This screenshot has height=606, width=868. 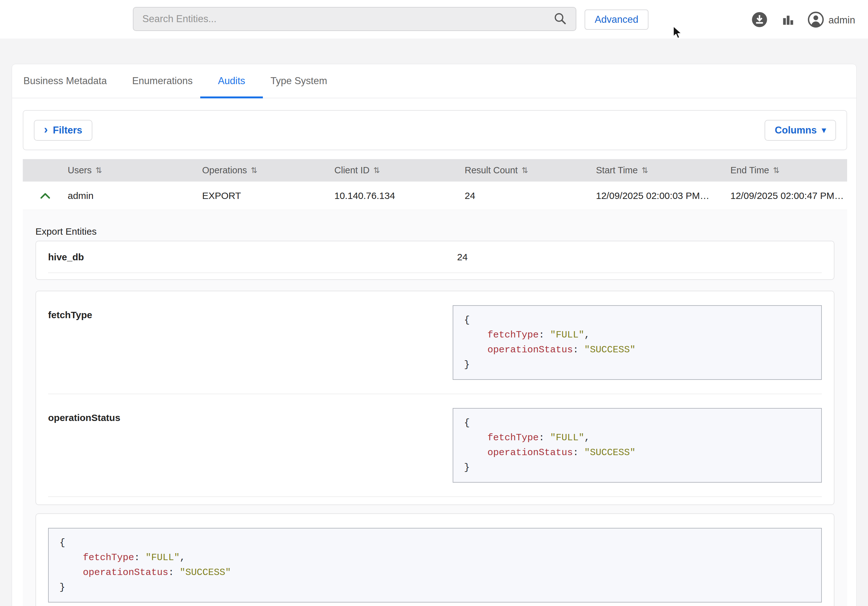 I want to click on top-bar: Advanced admin, so click(x=434, y=19).